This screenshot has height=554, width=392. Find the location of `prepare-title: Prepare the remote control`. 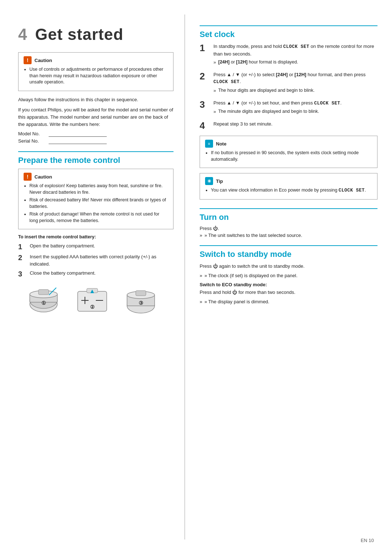

prepare-title: Prepare the remote control is located at coordinates (96, 160).